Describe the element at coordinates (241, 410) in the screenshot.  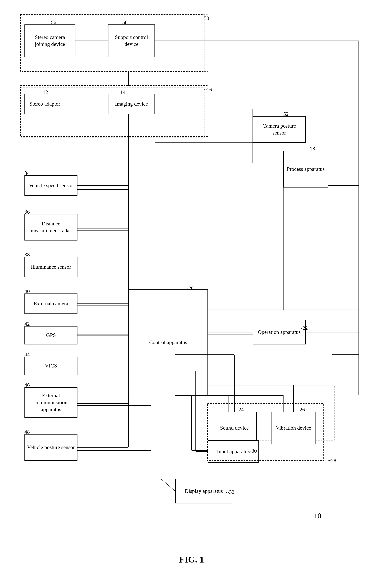
I see `ref-24: 24` at that location.